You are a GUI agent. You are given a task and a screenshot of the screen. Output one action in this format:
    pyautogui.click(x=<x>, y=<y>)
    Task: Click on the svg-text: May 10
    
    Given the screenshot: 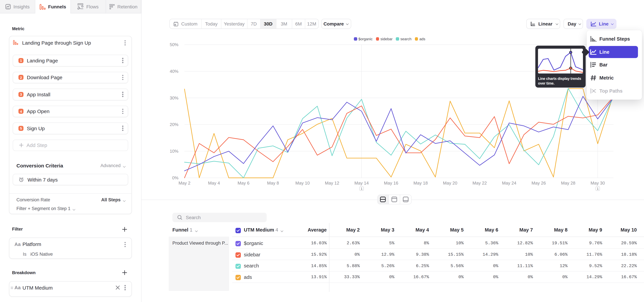 What is the action you would take?
    pyautogui.click(x=302, y=183)
    